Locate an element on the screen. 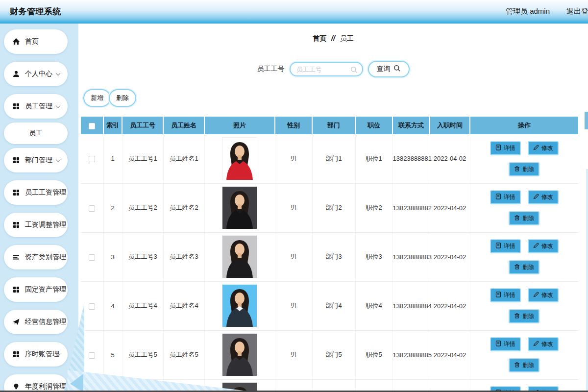 This screenshot has width=588, height=392. sidebar-item-department-mgmt: 部门管理 is located at coordinates (36, 160).